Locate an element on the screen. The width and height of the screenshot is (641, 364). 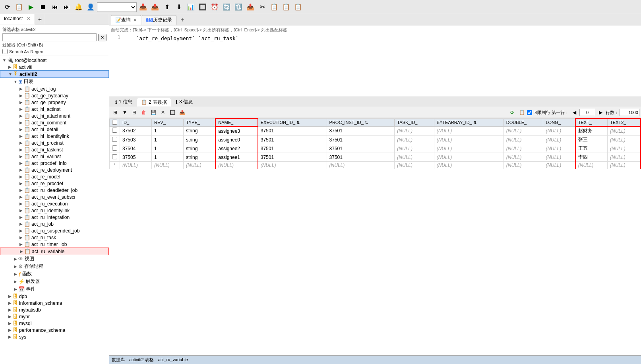
col-taskid-header: TASK_ID_ is located at coordinates (414, 122).